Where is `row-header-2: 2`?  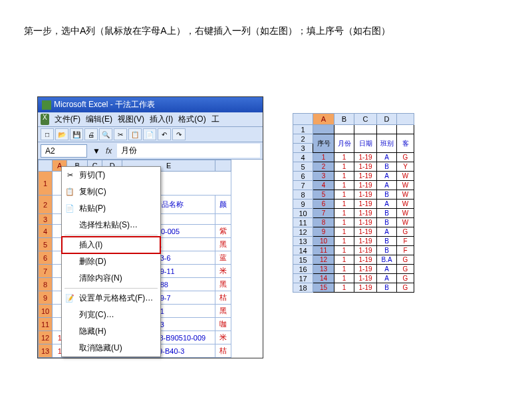
row-header-2: 2 is located at coordinates (45, 205).